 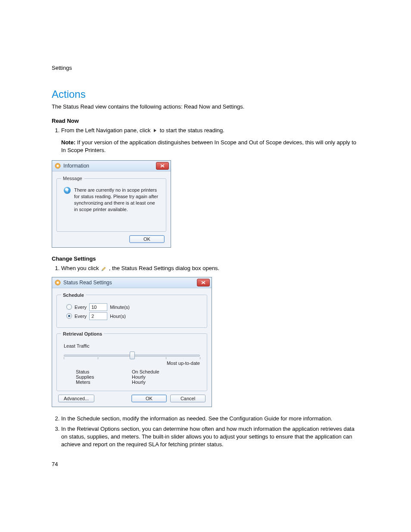 What do you see at coordinates (69, 316) in the screenshot?
I see `radio-hours` at bounding box center [69, 316].